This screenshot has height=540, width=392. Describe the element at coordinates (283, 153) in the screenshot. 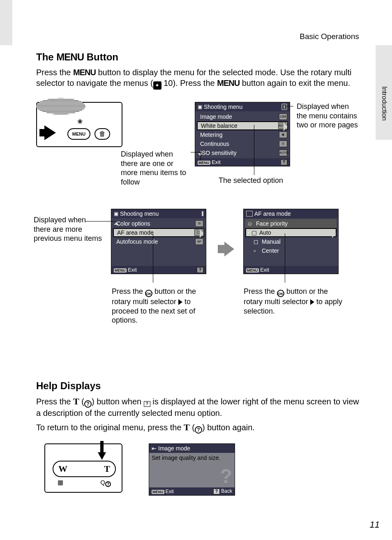

I see `badge: AUTO` at that location.